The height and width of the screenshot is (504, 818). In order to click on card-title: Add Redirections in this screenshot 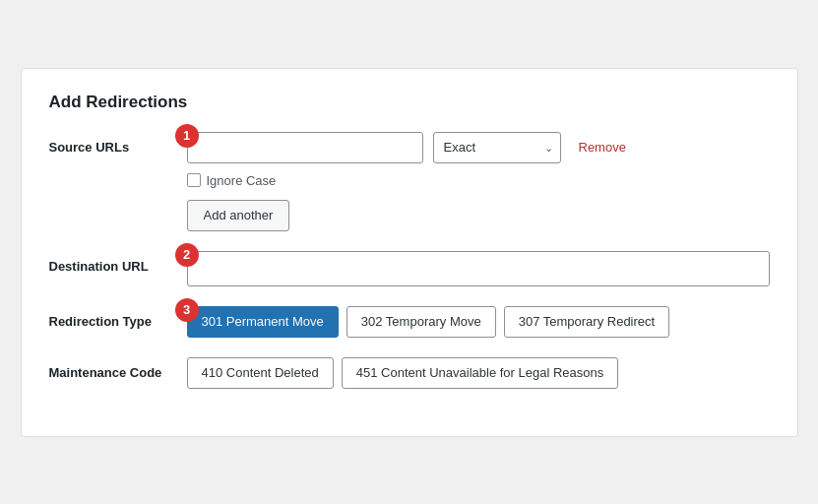, I will do `click(409, 102)`.